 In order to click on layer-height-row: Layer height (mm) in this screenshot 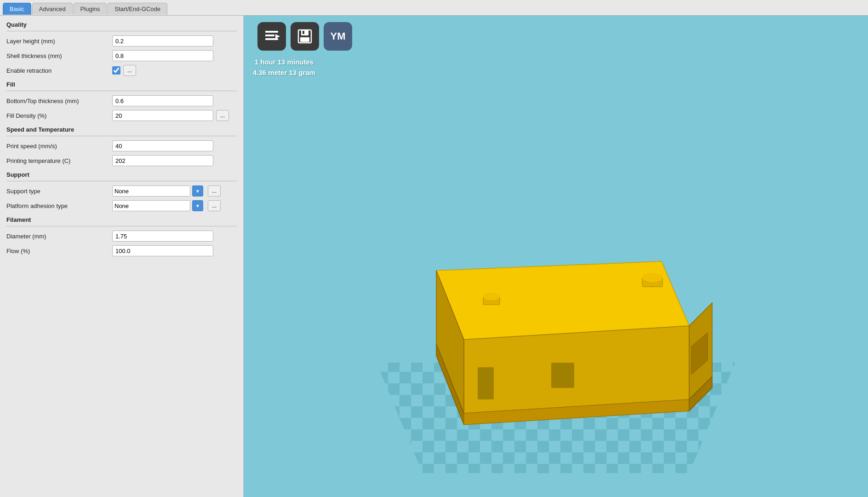, I will do `click(121, 41)`.